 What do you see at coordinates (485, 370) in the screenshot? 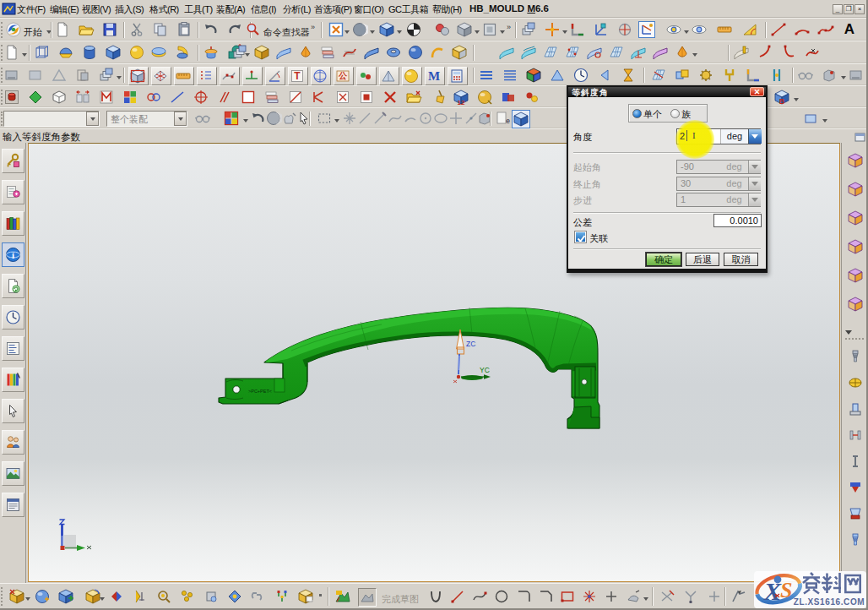
I see `svg-text: YC` at bounding box center [485, 370].